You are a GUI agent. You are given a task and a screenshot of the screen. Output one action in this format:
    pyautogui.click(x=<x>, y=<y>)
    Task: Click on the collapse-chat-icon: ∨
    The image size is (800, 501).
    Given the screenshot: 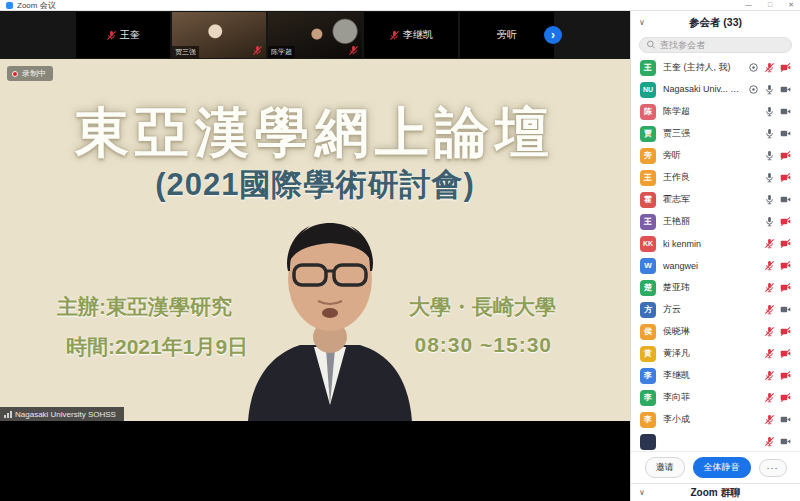 What is the action you would take?
    pyautogui.click(x=642, y=492)
    